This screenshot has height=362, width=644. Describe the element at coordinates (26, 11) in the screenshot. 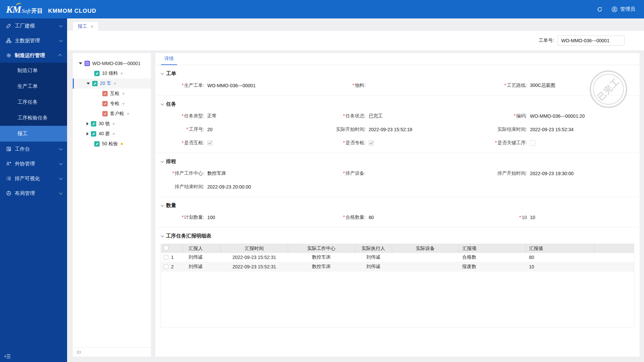

I see `logo-soft-text: Soft` at that location.